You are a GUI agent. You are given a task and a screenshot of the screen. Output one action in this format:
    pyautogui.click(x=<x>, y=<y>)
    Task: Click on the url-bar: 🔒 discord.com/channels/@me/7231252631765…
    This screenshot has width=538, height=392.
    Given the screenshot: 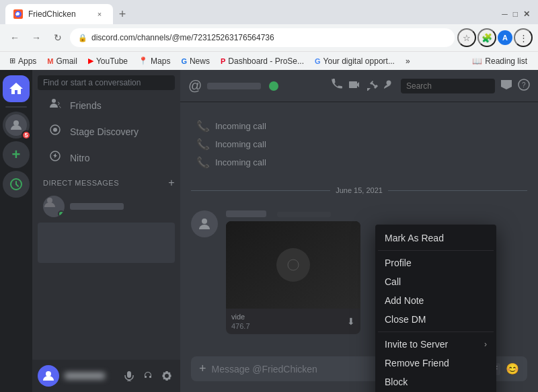 What is the action you would take?
    pyautogui.click(x=262, y=38)
    